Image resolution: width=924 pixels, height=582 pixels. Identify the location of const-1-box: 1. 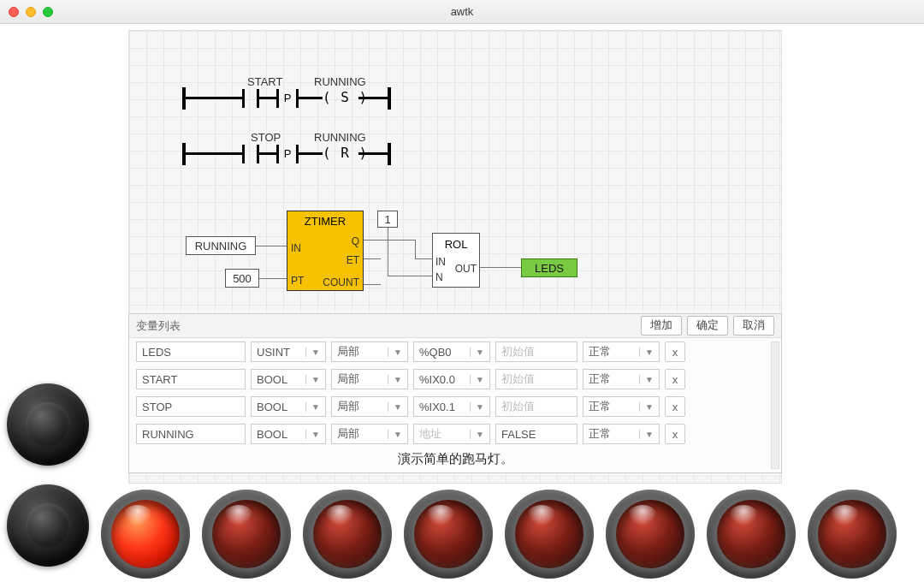
(388, 219).